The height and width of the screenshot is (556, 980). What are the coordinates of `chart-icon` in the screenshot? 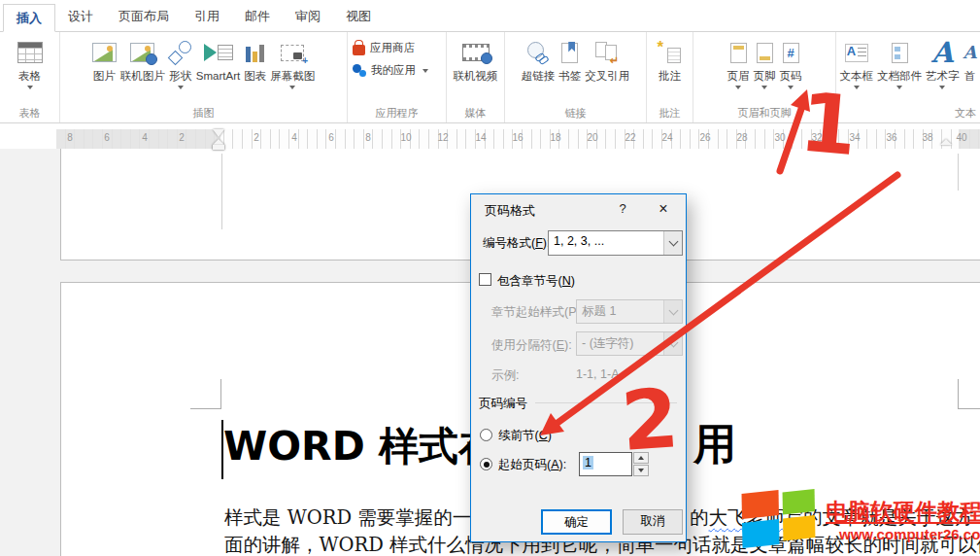 It's located at (254, 52).